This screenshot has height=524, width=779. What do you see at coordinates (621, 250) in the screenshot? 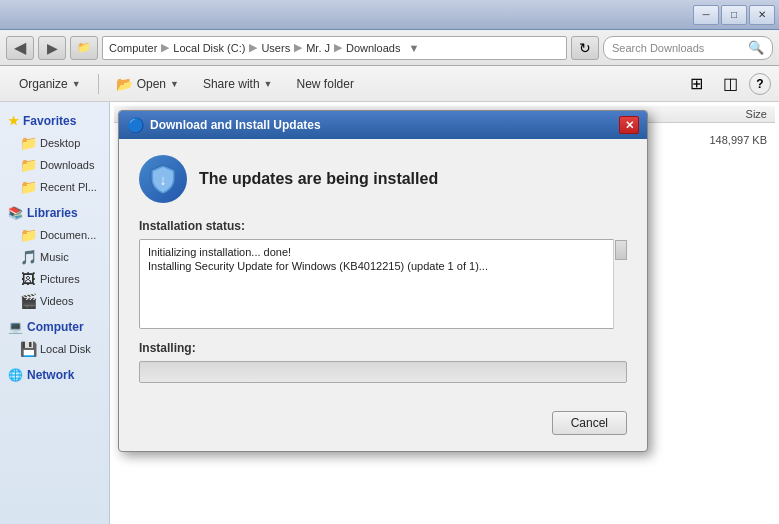
I see `scrollbar-thumb` at bounding box center [621, 250].